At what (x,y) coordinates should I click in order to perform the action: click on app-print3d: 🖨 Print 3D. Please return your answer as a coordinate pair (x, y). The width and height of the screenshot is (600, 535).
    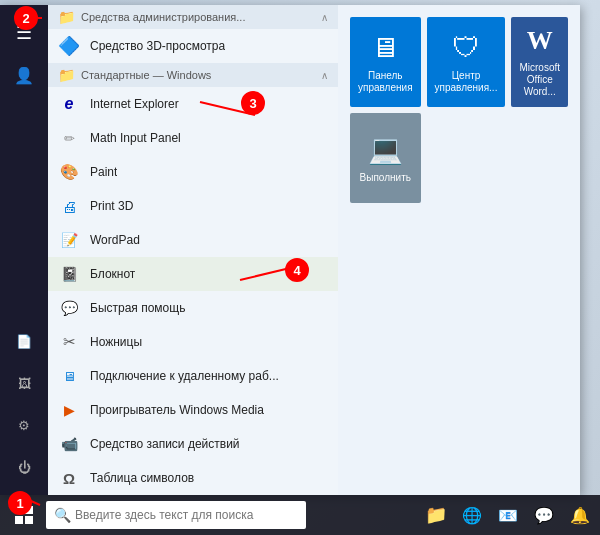
    Looking at the image, I should click on (193, 206).